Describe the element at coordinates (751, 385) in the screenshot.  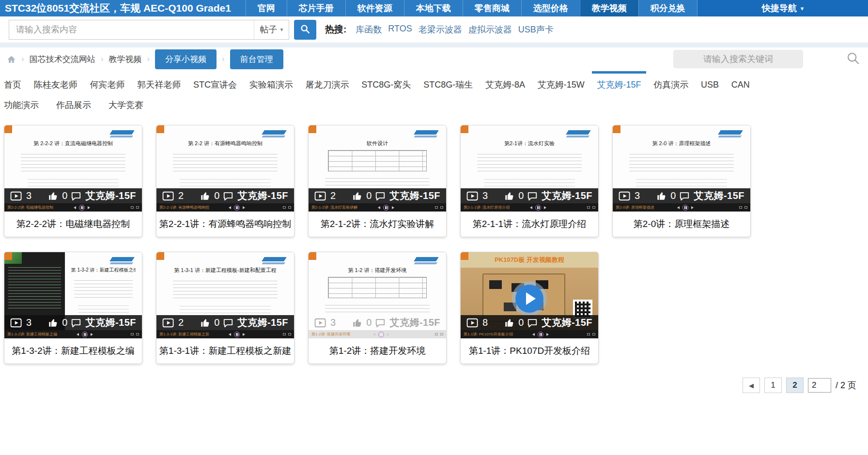
I see `previous-page-button: ◀` at that location.